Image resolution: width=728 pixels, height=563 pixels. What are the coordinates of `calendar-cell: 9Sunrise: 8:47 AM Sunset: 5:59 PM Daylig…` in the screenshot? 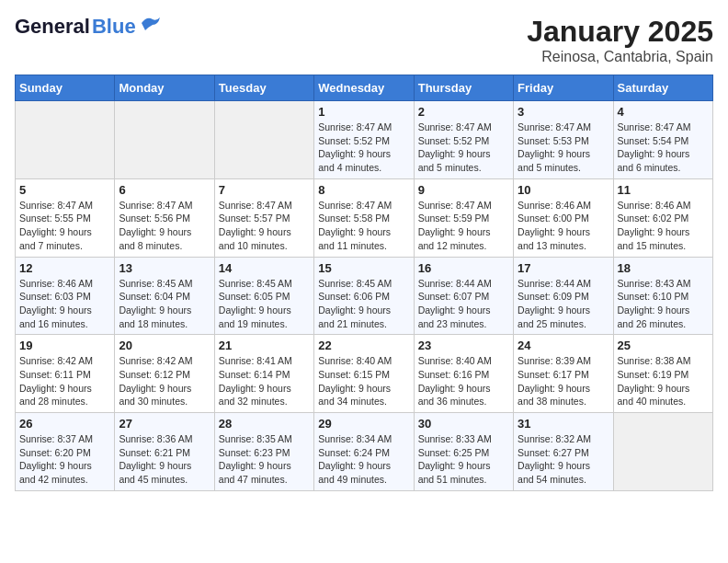 It's located at (463, 217).